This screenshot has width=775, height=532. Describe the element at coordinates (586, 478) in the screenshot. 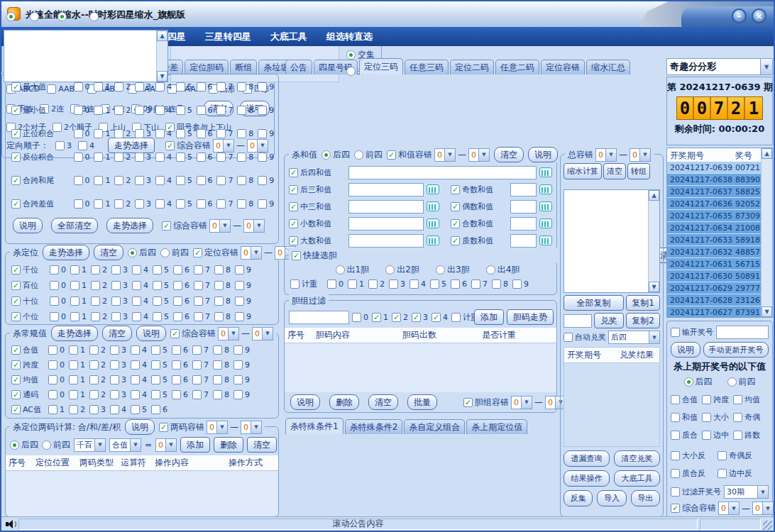

I see `result-ops-button: 结果操作` at that location.